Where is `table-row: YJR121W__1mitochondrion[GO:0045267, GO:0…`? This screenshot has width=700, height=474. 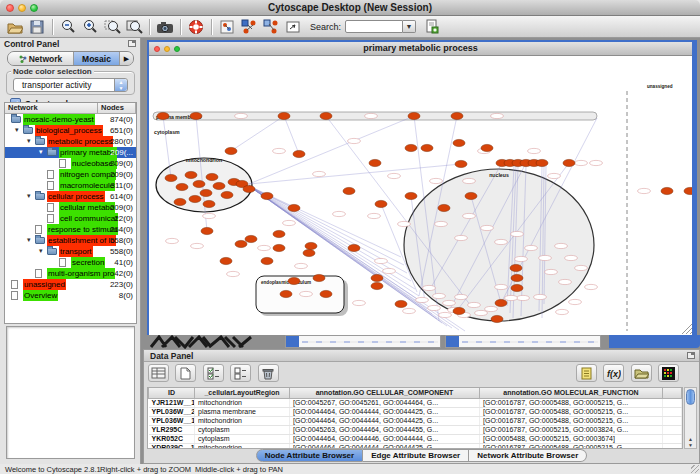
table-row: YJR121W__1mitochondrion[GO:0045267, GO:0… is located at coordinates (416, 402).